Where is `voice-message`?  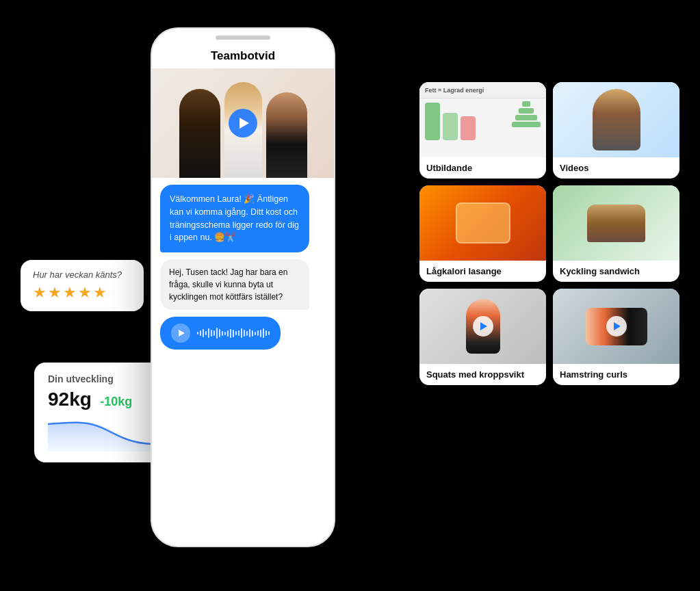
voice-message is located at coordinates (220, 333).